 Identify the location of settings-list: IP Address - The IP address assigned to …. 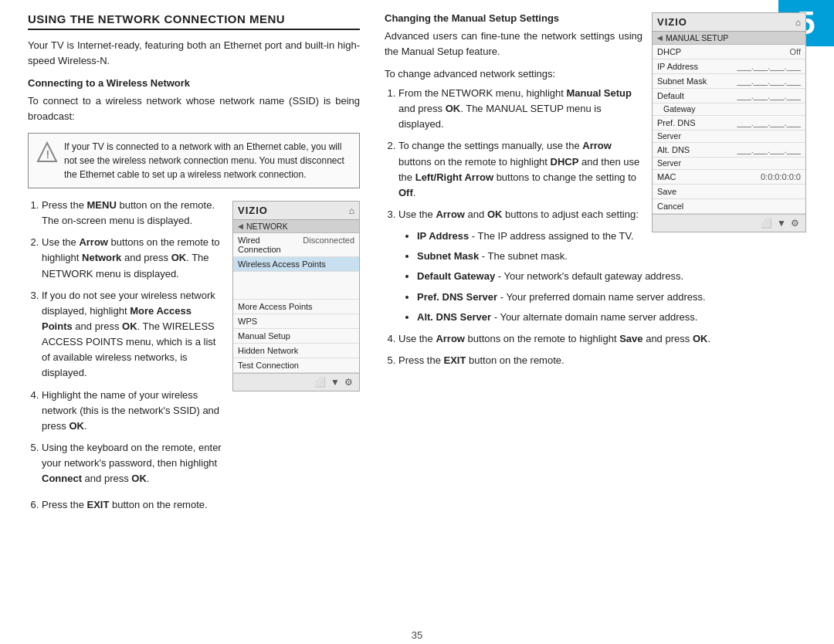
(605, 276).